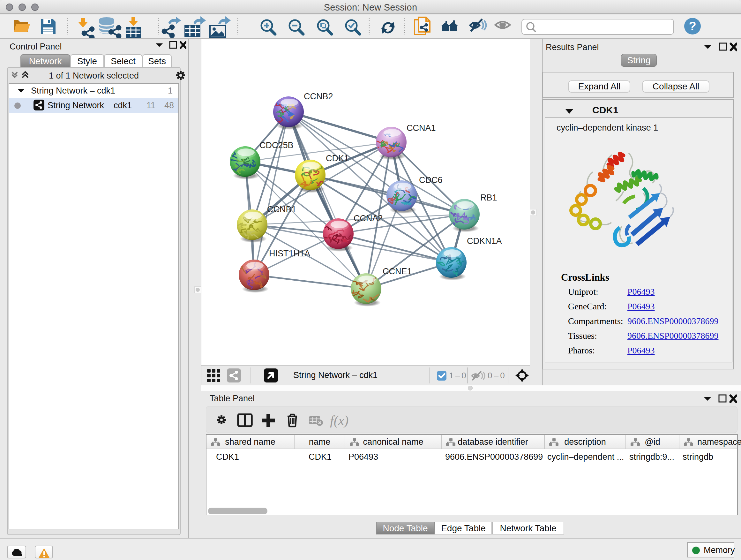 This screenshot has width=741, height=560. I want to click on svg-text: HIST1H1A, so click(289, 253).